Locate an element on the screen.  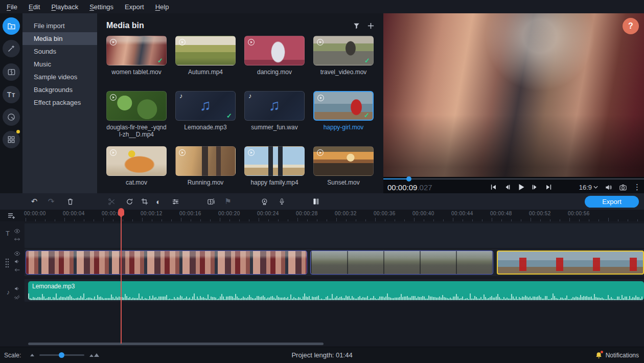
next-frame-button is located at coordinates (535, 187).